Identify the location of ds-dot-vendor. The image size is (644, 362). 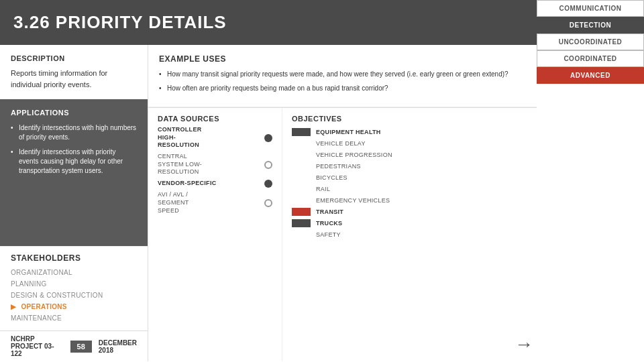
(268, 184).